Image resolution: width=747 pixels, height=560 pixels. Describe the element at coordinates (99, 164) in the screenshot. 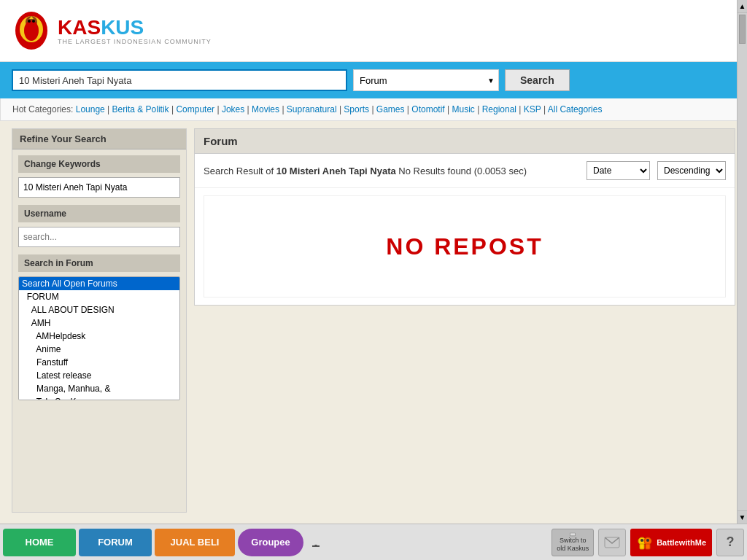

I see `change-keywords-label: Change Keywords` at that location.